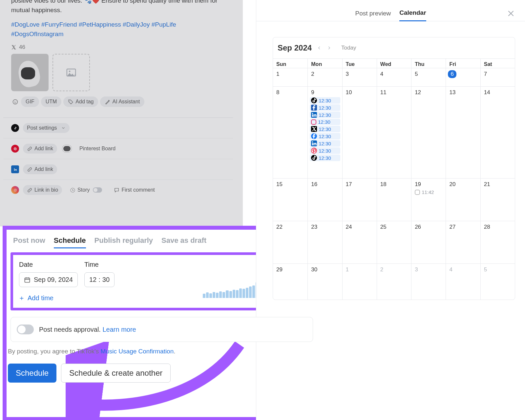  Describe the element at coordinates (325, 132) in the screenshot. I see `calendar-day: 912:3012:3012:3012:3012:3012:3012:3012:3…` at that location.